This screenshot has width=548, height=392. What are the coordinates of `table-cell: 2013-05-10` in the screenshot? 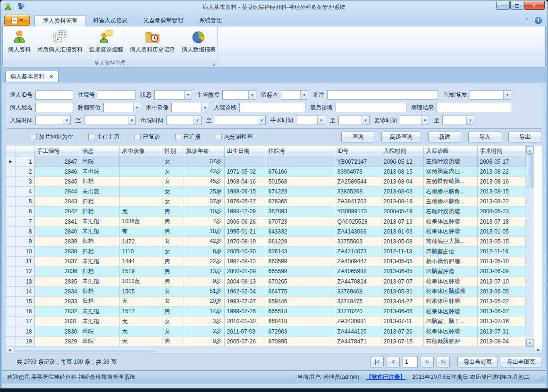 It's located at (501, 261).